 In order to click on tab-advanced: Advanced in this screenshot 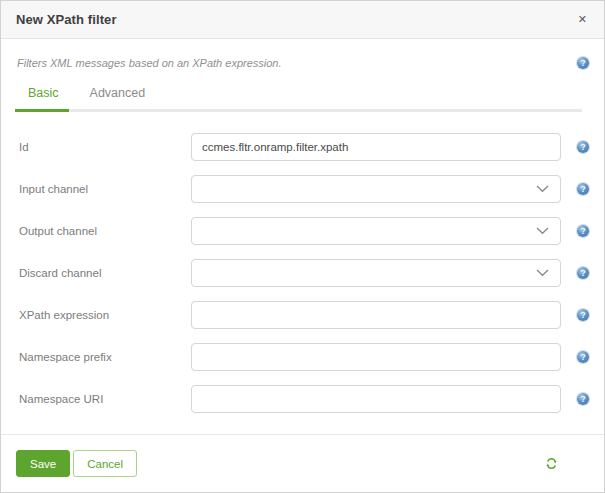, I will do `click(118, 98)`.